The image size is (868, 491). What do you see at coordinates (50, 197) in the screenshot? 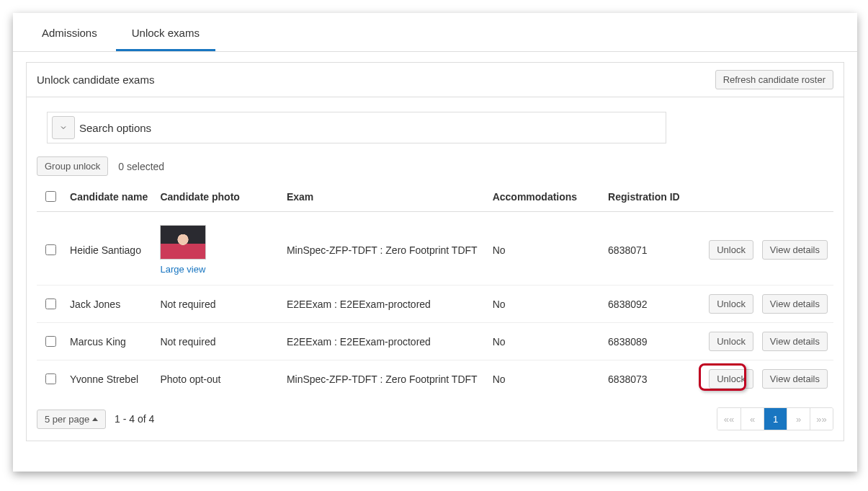
I see `header-checkbox-cell` at bounding box center [50, 197].